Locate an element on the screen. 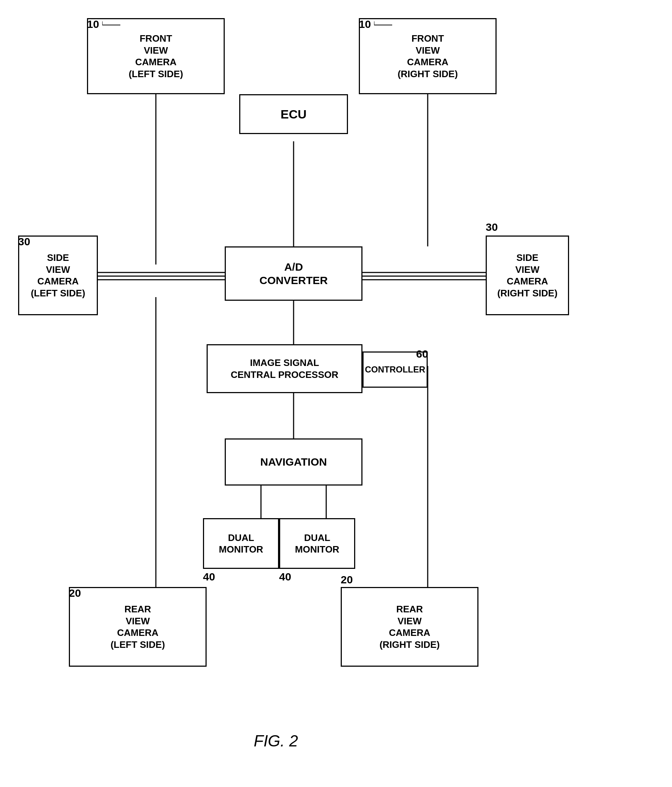 The height and width of the screenshot is (787, 672). label-controller: 60 is located at coordinates (422, 354).